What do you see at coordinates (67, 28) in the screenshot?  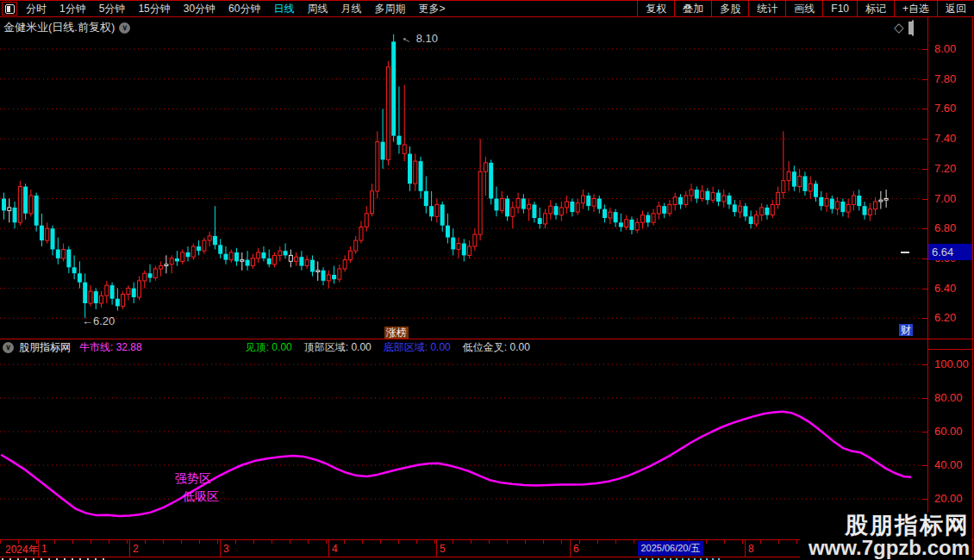 I see `chart-title-bar: 金健米业(日线.前复权) ∨` at bounding box center [67, 28].